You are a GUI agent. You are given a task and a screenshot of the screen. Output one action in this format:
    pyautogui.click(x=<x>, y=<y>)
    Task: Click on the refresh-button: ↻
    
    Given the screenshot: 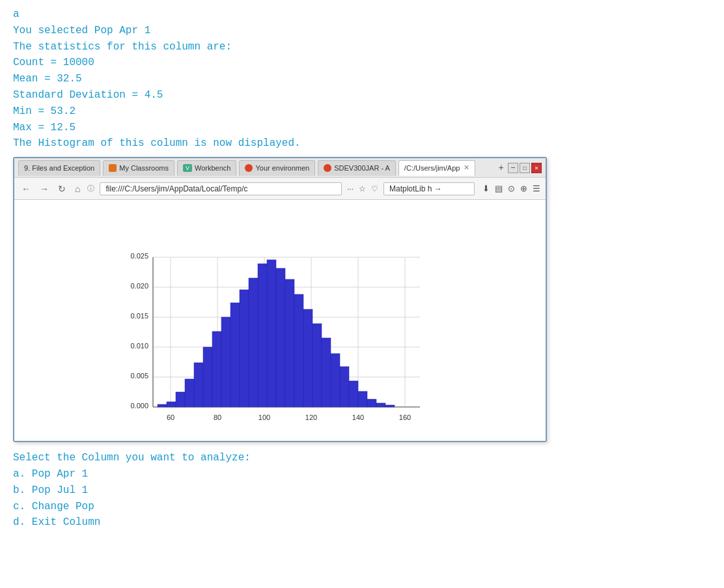 What is the action you would take?
    pyautogui.click(x=62, y=189)
    